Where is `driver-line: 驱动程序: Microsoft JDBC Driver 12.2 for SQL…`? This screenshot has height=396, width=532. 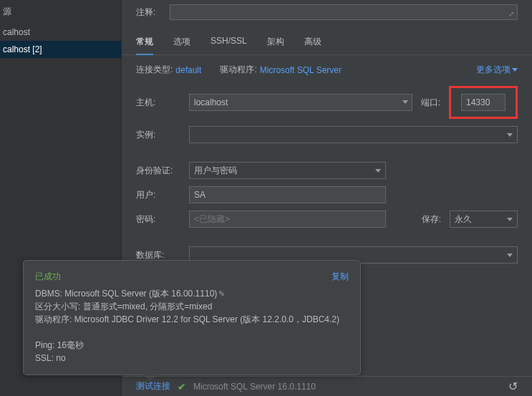 driver-line: 驱动程序: Microsoft JDBC Driver 12.2 for SQL… is located at coordinates (192, 319).